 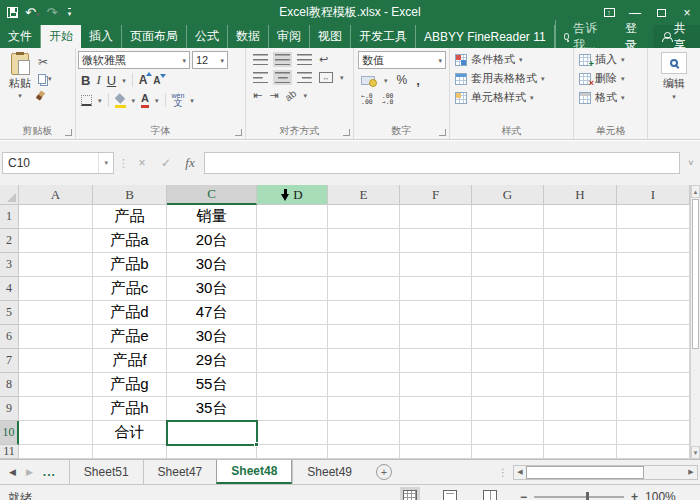 What do you see at coordinates (292, 313) in the screenshot?
I see `cell-d5` at bounding box center [292, 313].